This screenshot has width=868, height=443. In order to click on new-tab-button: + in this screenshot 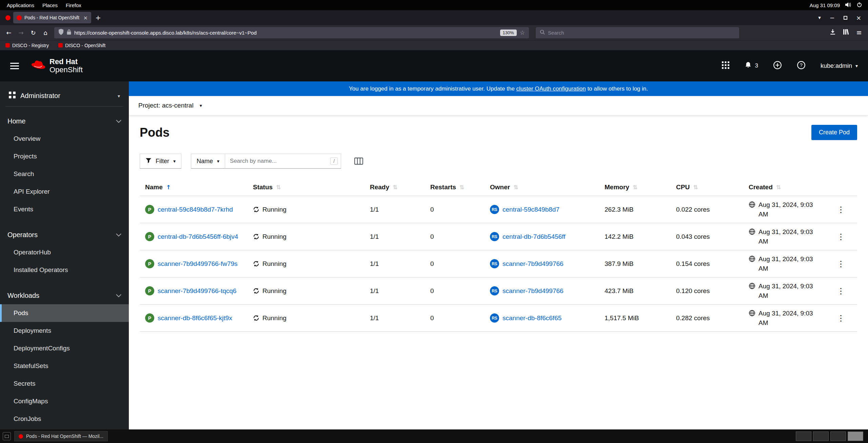, I will do `click(98, 18)`.